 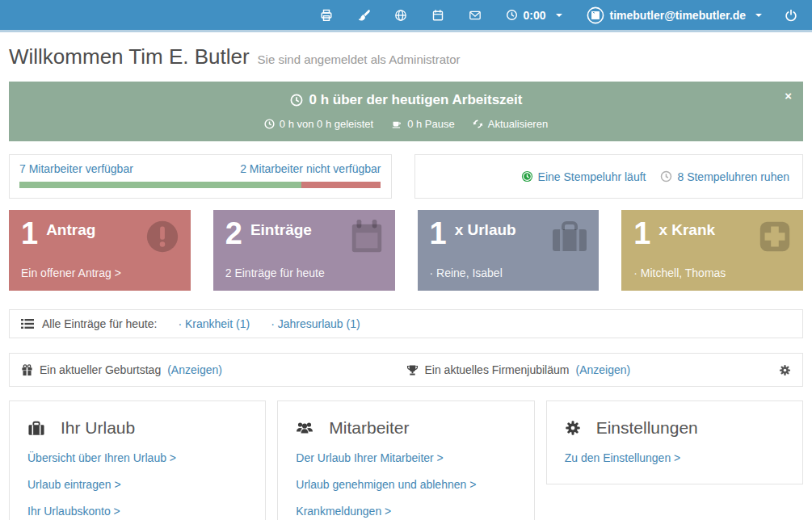 I want to click on envelope-icon, so click(x=475, y=15).